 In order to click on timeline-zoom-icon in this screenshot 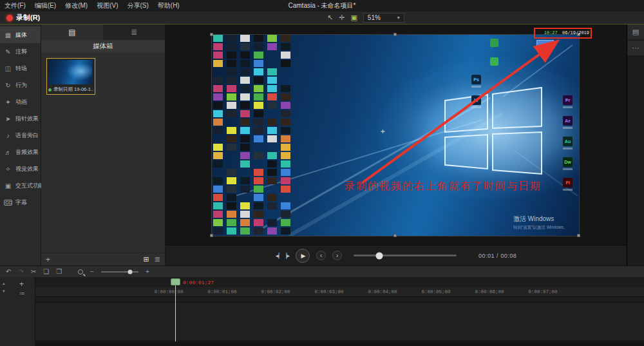, I will do `click(80, 272)`.